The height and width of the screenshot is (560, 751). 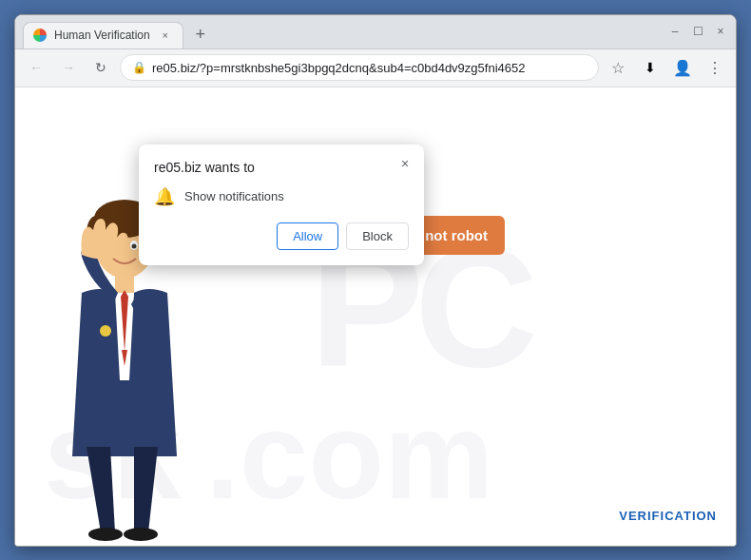 What do you see at coordinates (308, 236) in the screenshot?
I see `allow-button: Allow` at bounding box center [308, 236].